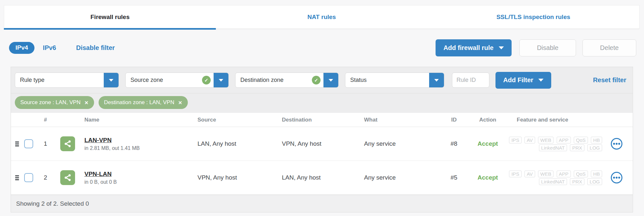  I want to click on source-zone-select: Source zone ✓, so click(177, 80).